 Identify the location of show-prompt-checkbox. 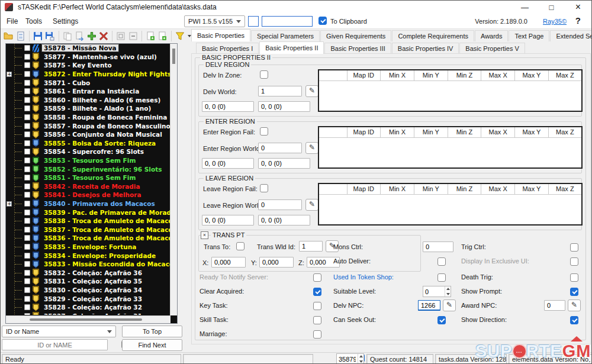
(574, 292).